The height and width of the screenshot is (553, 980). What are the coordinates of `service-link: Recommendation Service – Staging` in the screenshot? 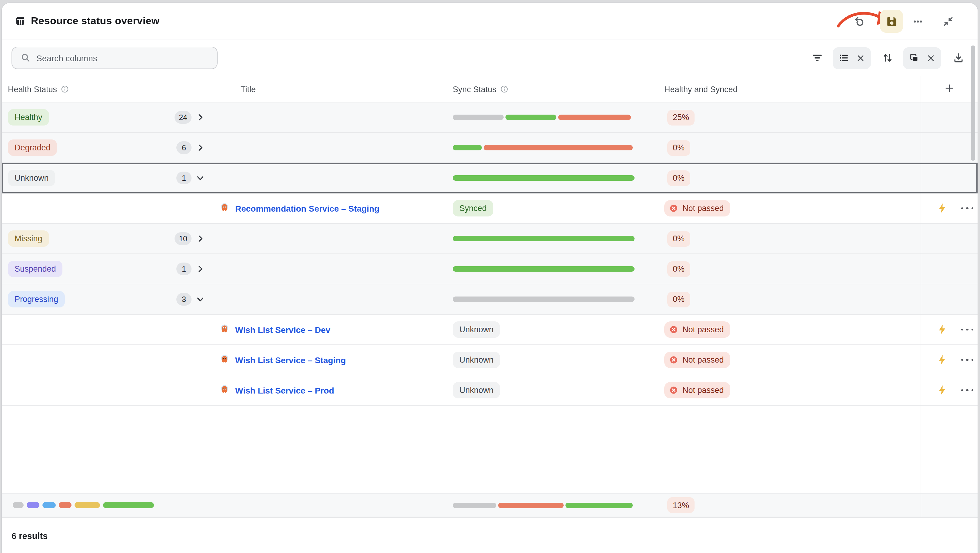 It's located at (307, 209).